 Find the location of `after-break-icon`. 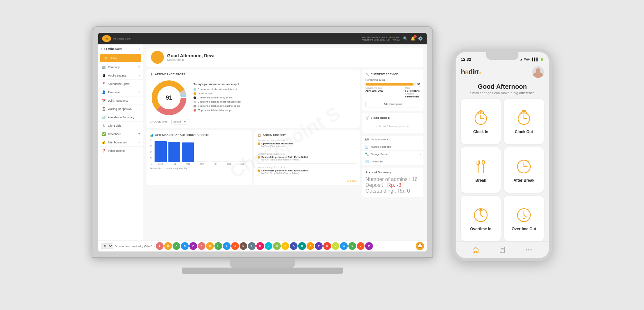

after-break-icon is located at coordinates (524, 167).